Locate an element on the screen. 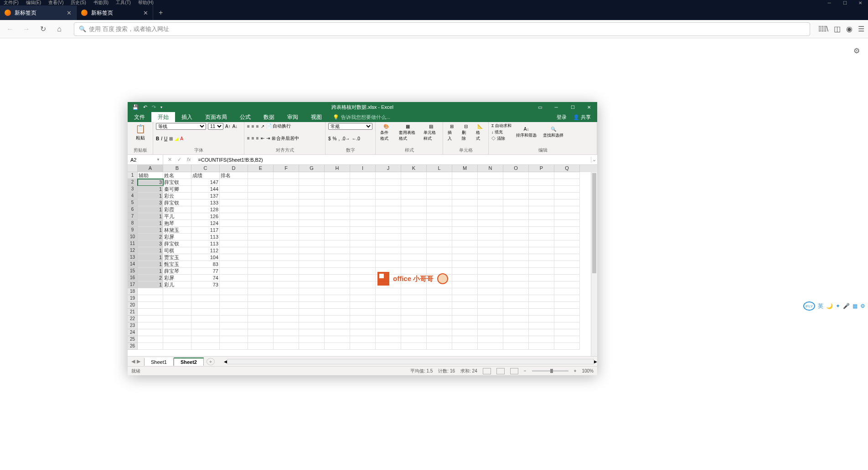 The height and width of the screenshot is (470, 868). cell-O11 is located at coordinates (516, 244).